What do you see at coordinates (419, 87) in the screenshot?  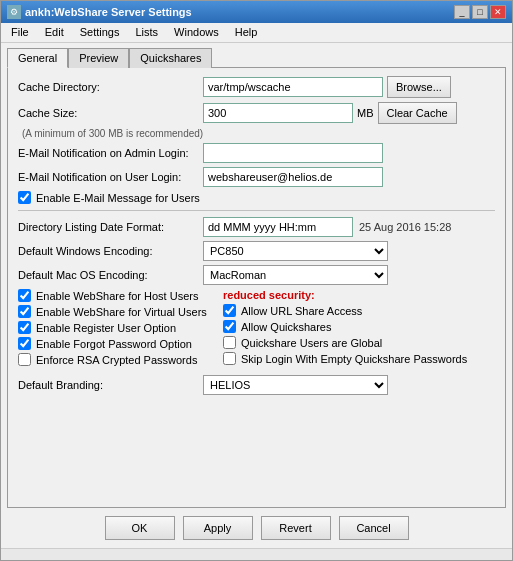 I see `browse-button: Browse...` at bounding box center [419, 87].